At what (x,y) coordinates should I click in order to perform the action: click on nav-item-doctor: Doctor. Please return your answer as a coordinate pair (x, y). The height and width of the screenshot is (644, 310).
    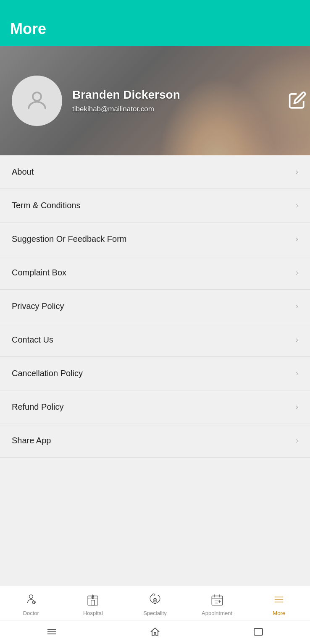
    Looking at the image, I should click on (31, 603).